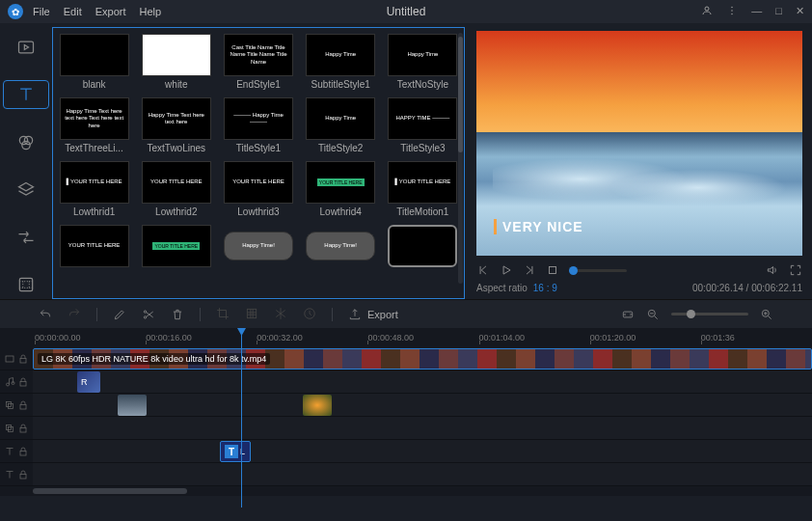 The image size is (812, 521). What do you see at coordinates (772, 270) in the screenshot?
I see `volume-button` at bounding box center [772, 270].